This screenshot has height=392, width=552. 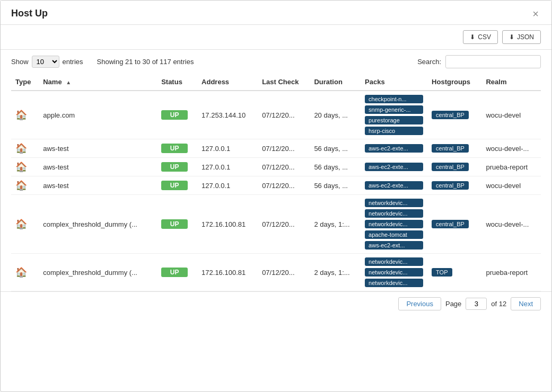 What do you see at coordinates (485, 37) in the screenshot?
I see `csv-label: CSV` at bounding box center [485, 37].